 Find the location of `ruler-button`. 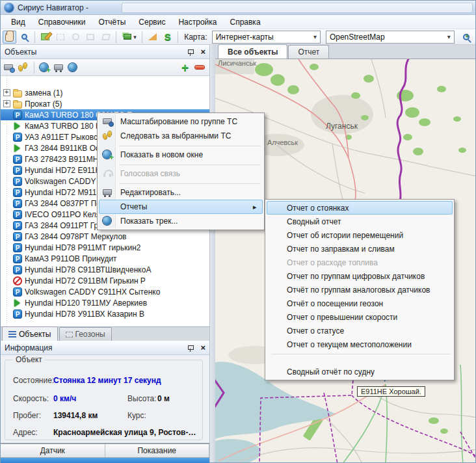

ruler-button is located at coordinates (152, 37).